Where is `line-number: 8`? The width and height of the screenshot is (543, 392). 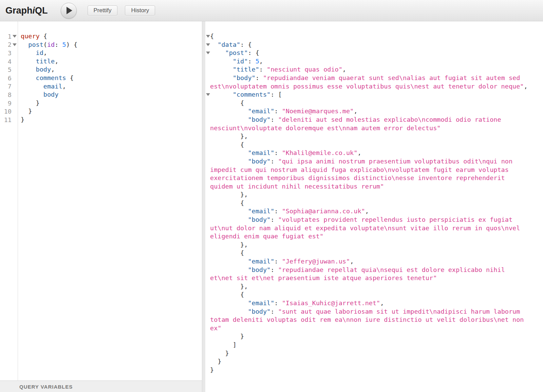 line-number: 8 is located at coordinates (6, 95).